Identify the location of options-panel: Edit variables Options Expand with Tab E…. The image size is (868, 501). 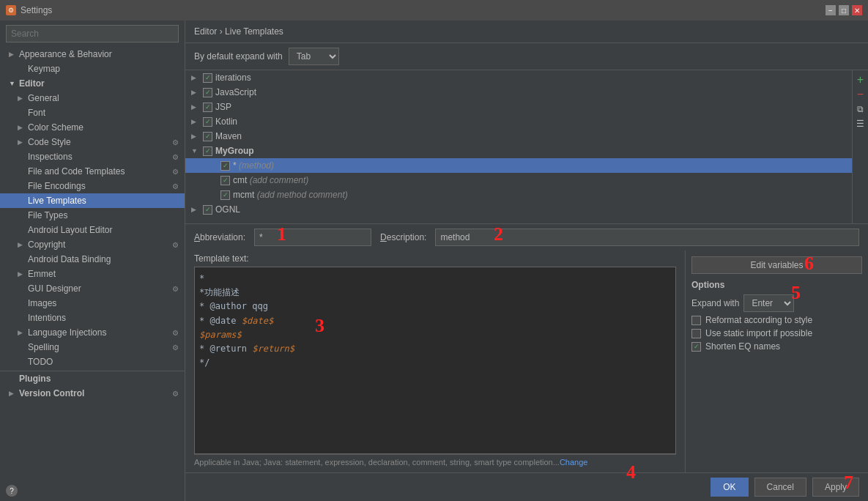
(776, 362).